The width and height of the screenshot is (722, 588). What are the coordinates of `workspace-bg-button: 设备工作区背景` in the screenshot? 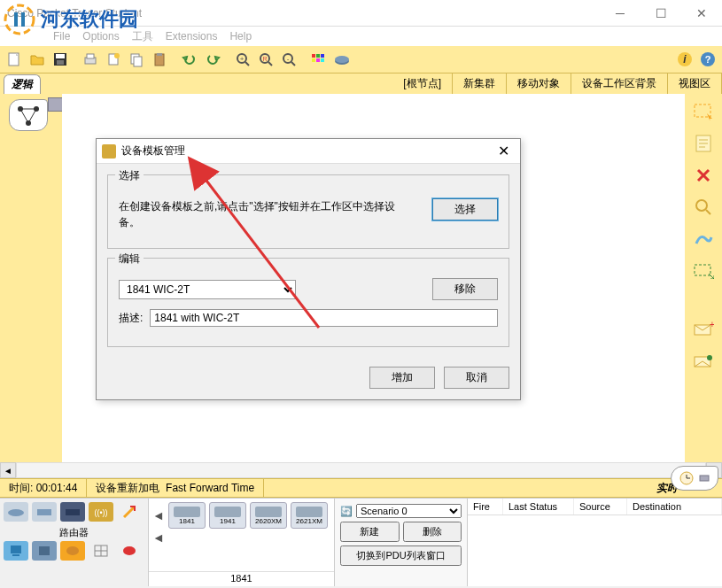 It's located at (620, 84).